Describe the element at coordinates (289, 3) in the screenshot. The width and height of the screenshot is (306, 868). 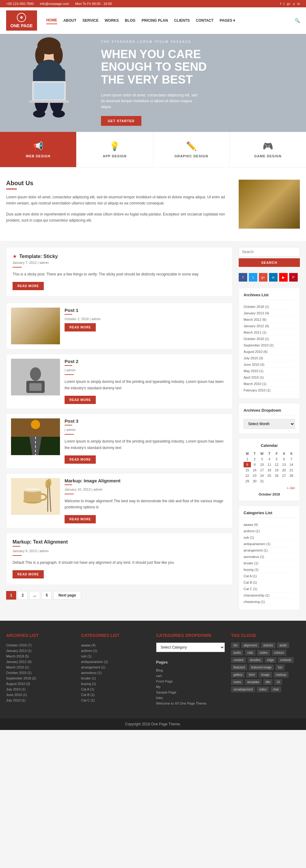
I see `googleplus-link-top: g+` at that location.